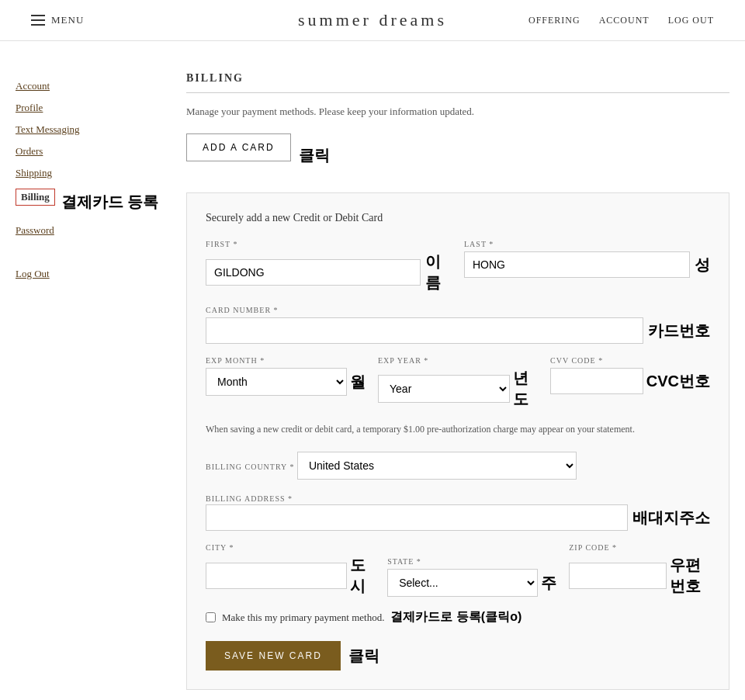 The width and height of the screenshot is (745, 700). What do you see at coordinates (458, 429) in the screenshot?
I see `temp-charge-note: When saving a new credit or debit card, …` at bounding box center [458, 429].